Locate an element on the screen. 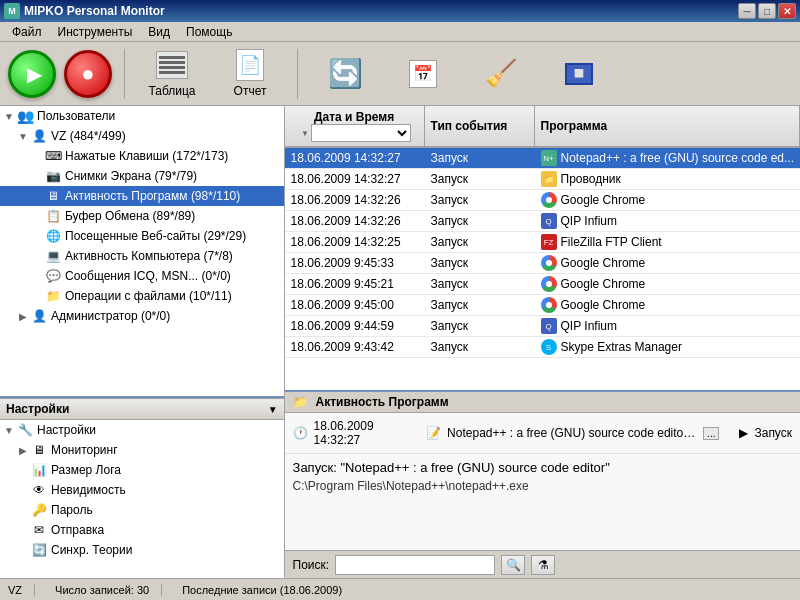  logsize-label: Размер Лога is located at coordinates (166, 470).